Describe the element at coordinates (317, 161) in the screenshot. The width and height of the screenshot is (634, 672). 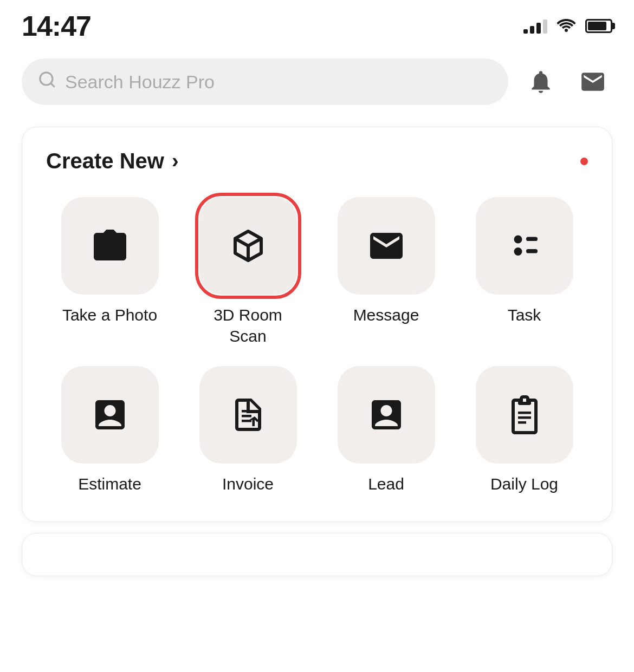
I see `card-header: Create New ›` at that location.